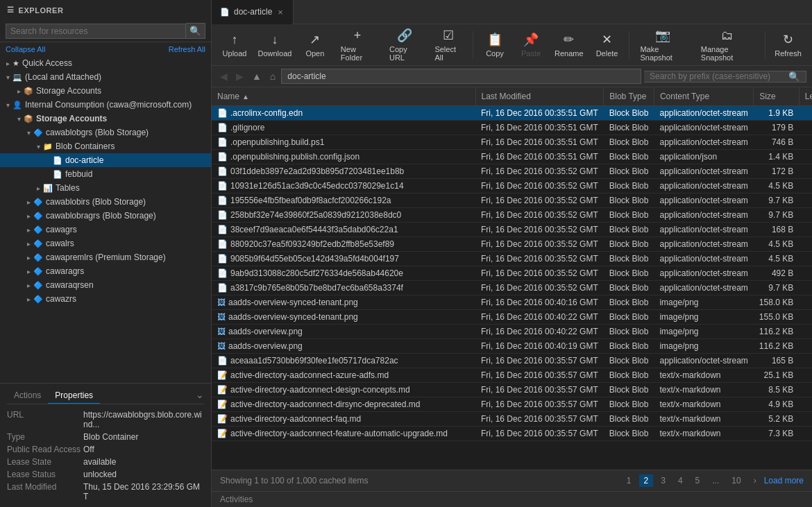 The width and height of the screenshot is (812, 507). What do you see at coordinates (540, 361) in the screenshot?
I see `cell-modified: Fri, 16 Dec 2016 00:35:57 GMT` at bounding box center [540, 361].